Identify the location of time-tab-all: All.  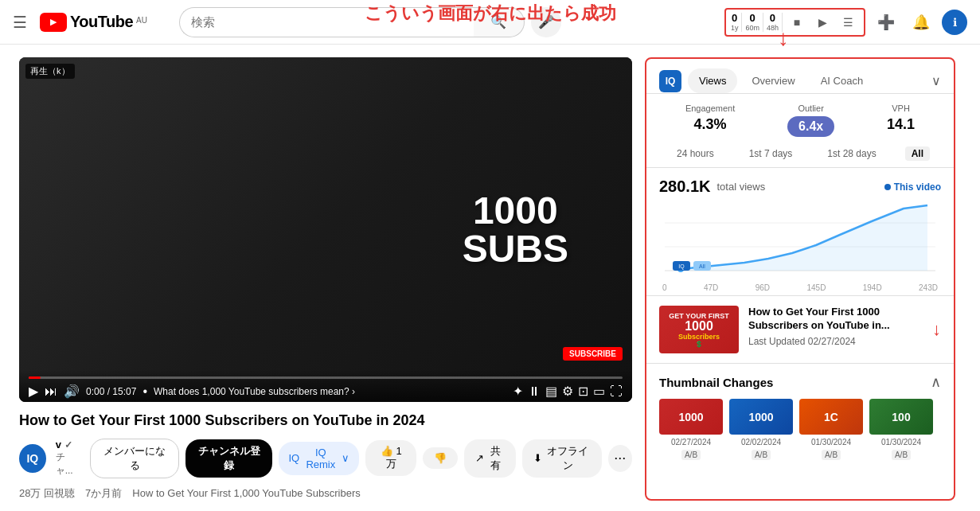
(917, 154).